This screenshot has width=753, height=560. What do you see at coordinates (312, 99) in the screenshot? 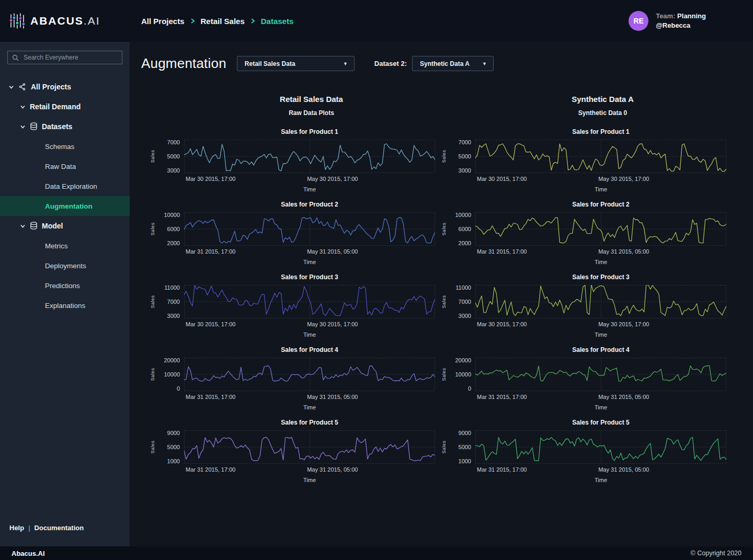
I see `left-column-title: Retail Sales Data` at bounding box center [312, 99].